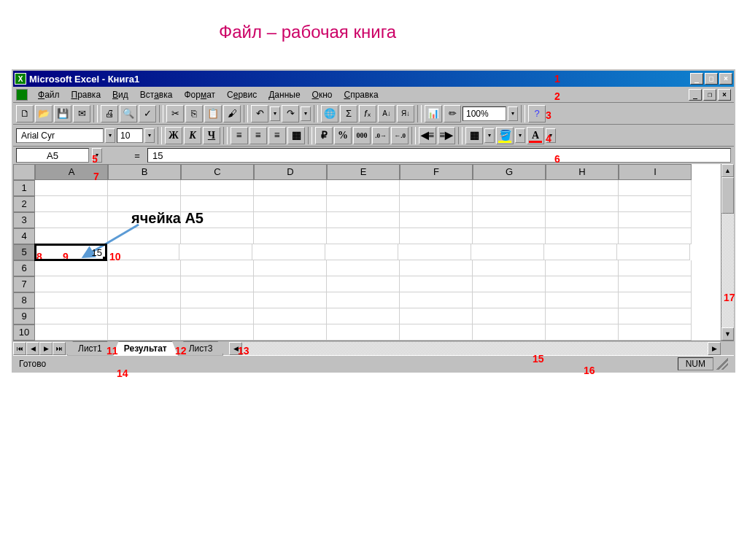  What do you see at coordinates (216, 252) in the screenshot?
I see `cell-C5` at bounding box center [216, 252].